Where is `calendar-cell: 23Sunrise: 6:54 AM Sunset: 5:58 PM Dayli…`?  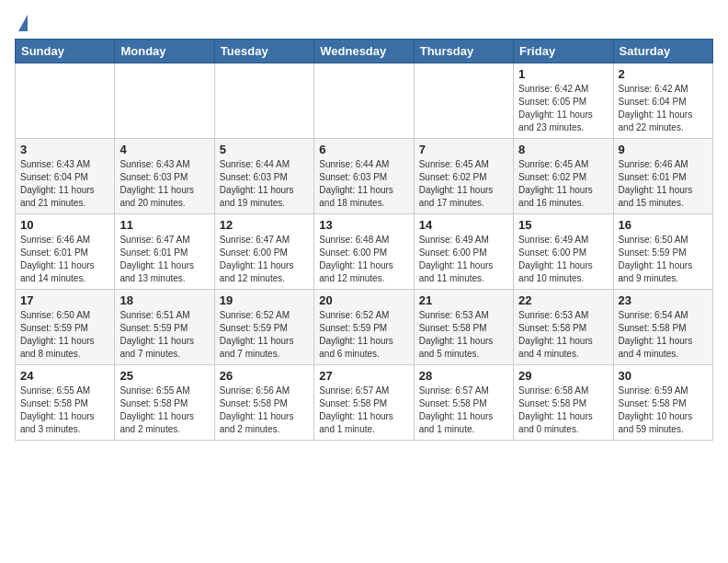 calendar-cell: 23Sunrise: 6:54 AM Sunset: 5:58 PM Dayli… is located at coordinates (663, 327).